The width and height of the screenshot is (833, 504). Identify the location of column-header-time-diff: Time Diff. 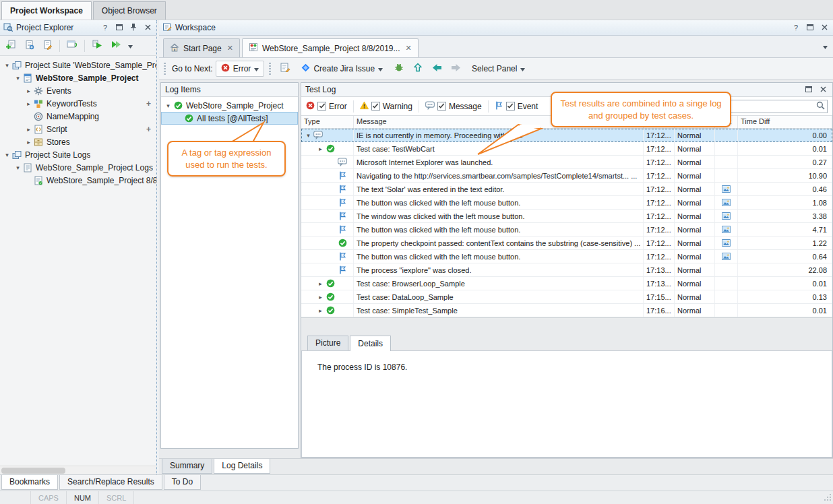
(785, 122).